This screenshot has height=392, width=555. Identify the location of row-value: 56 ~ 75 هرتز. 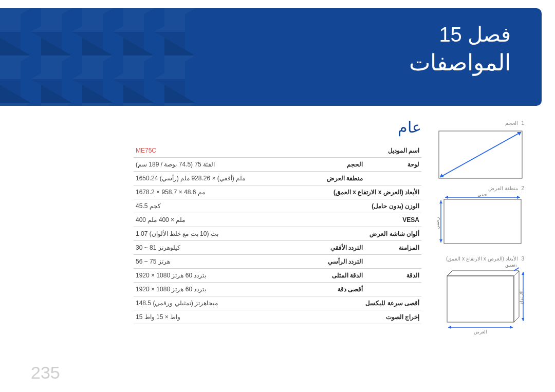
(213, 262).